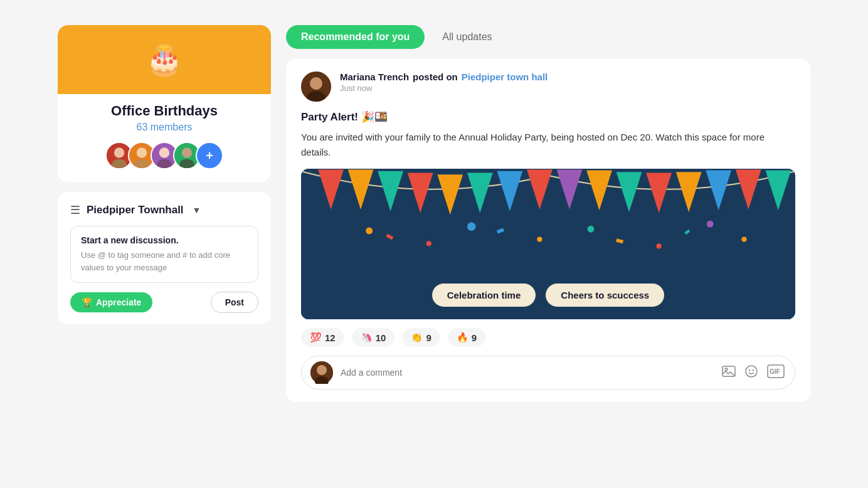 The width and height of the screenshot is (868, 488). What do you see at coordinates (164, 103) in the screenshot?
I see `group-card: 🎂 Office Birthdays 63 members +` at bounding box center [164, 103].